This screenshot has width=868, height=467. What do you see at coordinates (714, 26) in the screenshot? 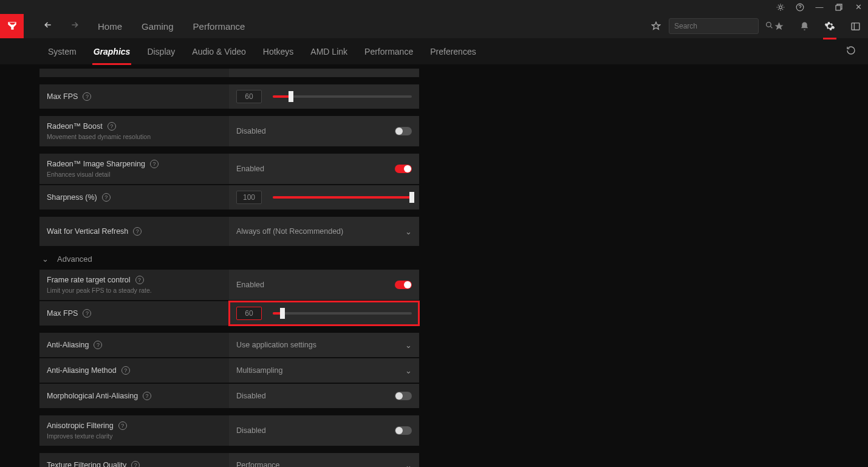
I see `search-box` at bounding box center [714, 26].